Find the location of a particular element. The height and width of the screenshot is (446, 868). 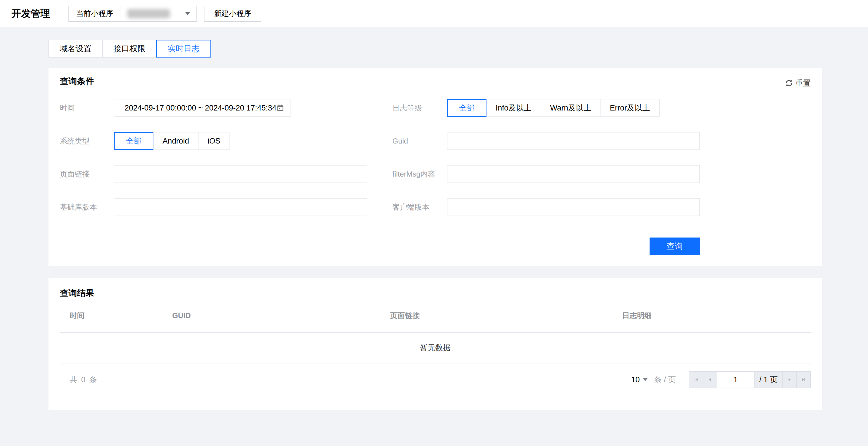

page-url-field-label: 页面链接 is located at coordinates (87, 174).